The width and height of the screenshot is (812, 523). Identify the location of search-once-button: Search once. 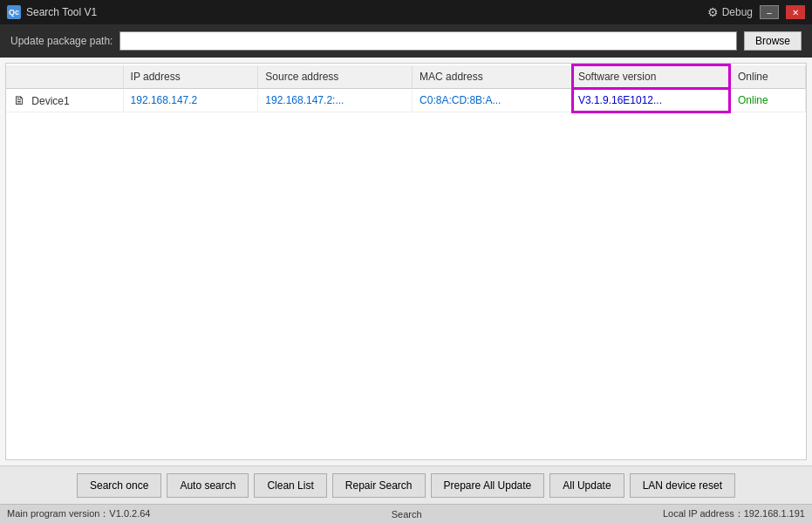
(119, 486).